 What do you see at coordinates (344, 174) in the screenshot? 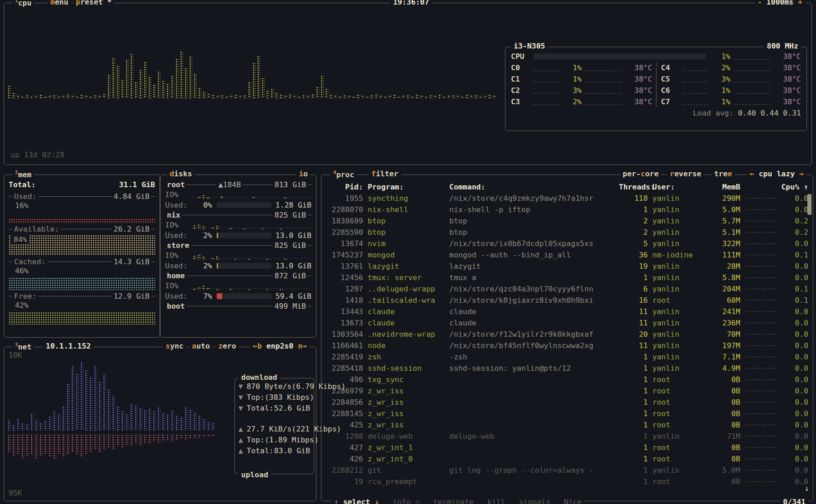
I see `panel-title-proc: 4proc` at bounding box center [344, 174].